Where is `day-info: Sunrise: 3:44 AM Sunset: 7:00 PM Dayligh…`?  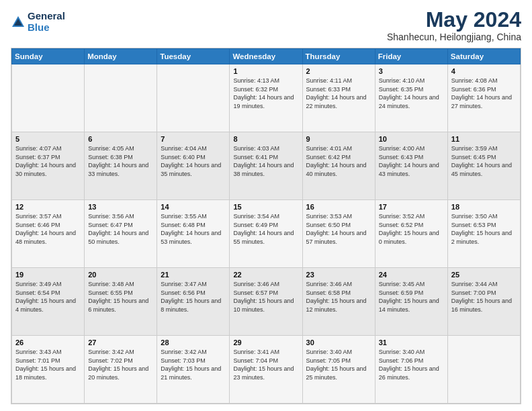
day-info: Sunrise: 3:44 AM Sunset: 7:00 PM Dayligh… is located at coordinates (484, 297).